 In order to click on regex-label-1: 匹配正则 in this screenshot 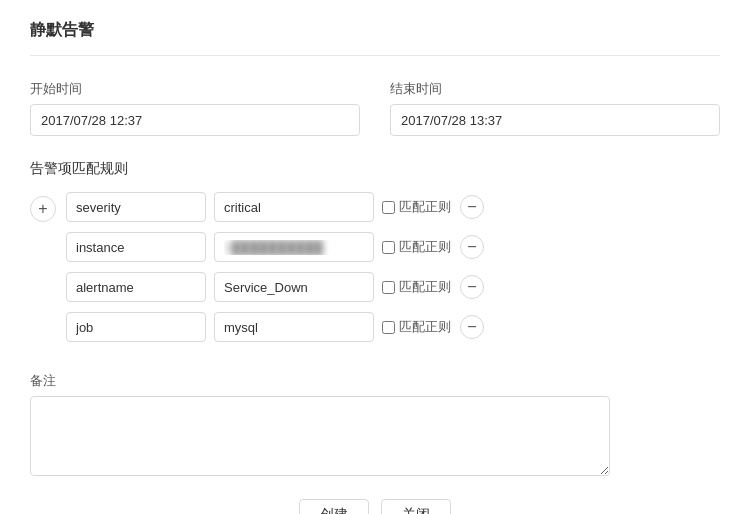, I will do `click(425, 247)`.